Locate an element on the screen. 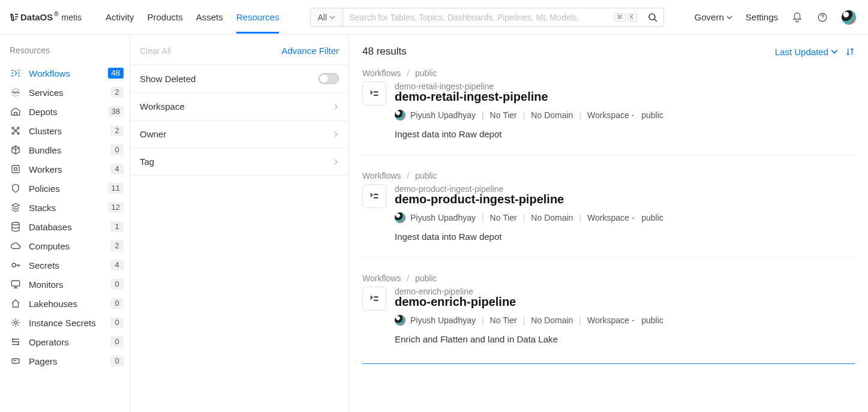 Image resolution: width=868 pixels, height=412 pixels. clear-all-button: Clear All is located at coordinates (155, 51).